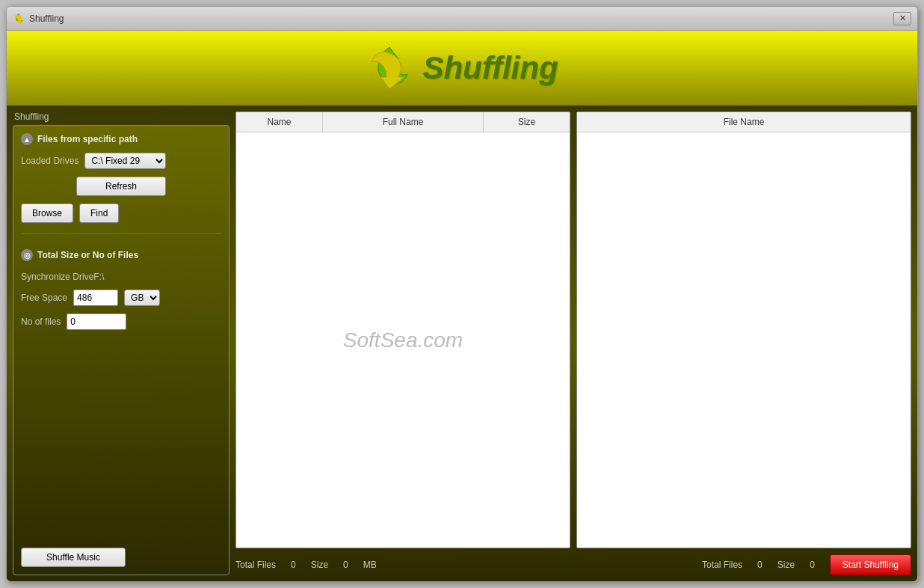 The height and width of the screenshot is (588, 924). I want to click on header-banner: Shuffling, so click(462, 68).